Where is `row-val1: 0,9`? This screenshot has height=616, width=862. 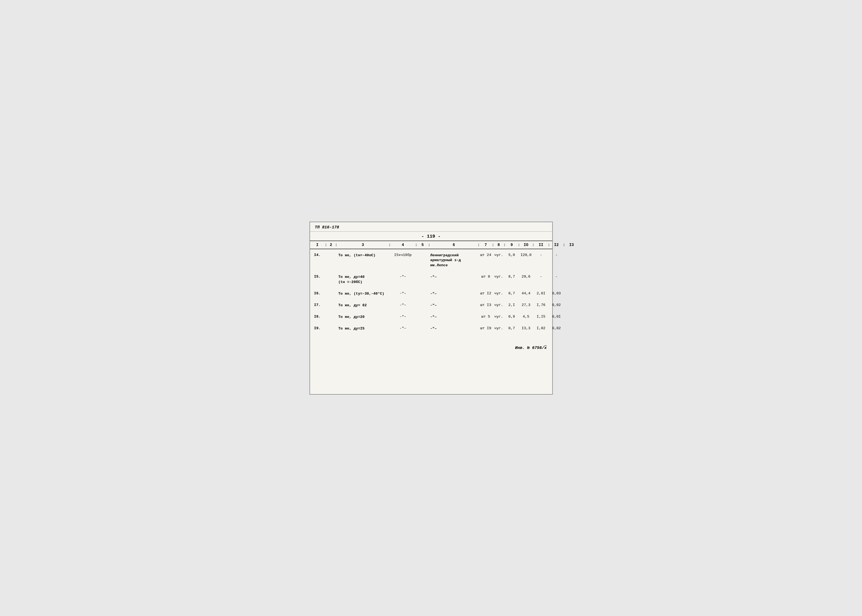 row-val1: 0,9 is located at coordinates (512, 316).